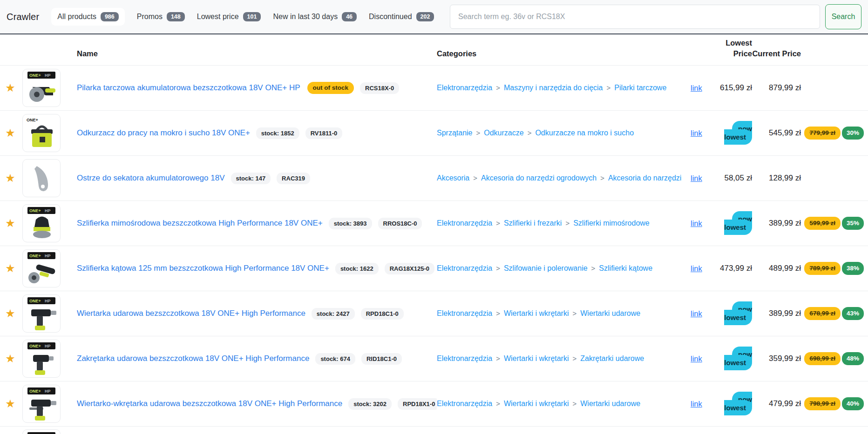 The height and width of the screenshot is (434, 868). What do you see at coordinates (210, 404) in the screenshot?
I see `product-name-link: Wiertarko-wkrętarka udarowa bezszczotkow…` at bounding box center [210, 404].